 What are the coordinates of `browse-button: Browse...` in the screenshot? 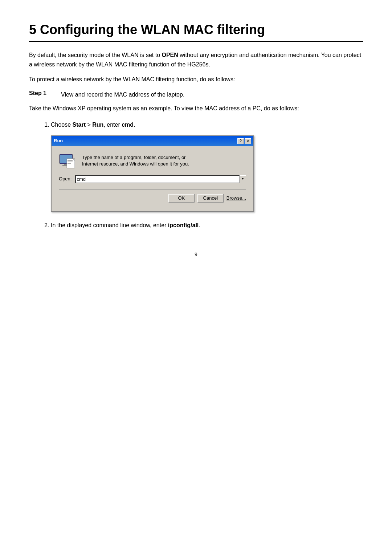 It's located at (236, 198).